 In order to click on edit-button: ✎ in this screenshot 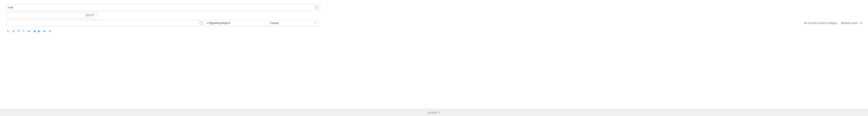, I will do `click(24, 31)`.